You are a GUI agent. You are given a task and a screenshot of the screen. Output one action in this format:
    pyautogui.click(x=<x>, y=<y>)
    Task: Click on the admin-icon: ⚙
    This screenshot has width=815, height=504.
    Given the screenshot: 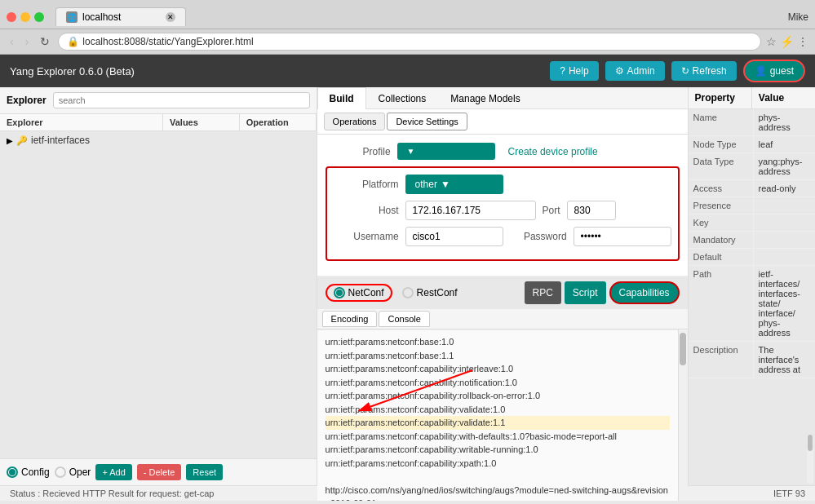 What is the action you would take?
    pyautogui.click(x=620, y=71)
    